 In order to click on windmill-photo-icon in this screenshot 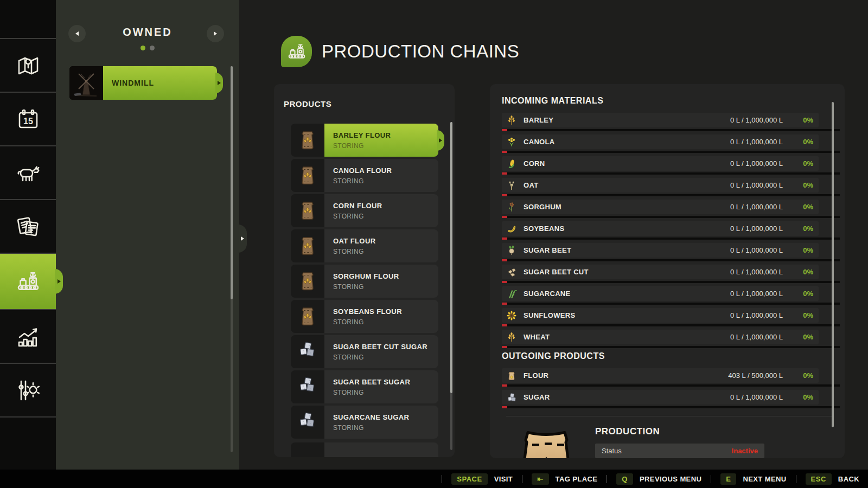, I will do `click(86, 83)`.